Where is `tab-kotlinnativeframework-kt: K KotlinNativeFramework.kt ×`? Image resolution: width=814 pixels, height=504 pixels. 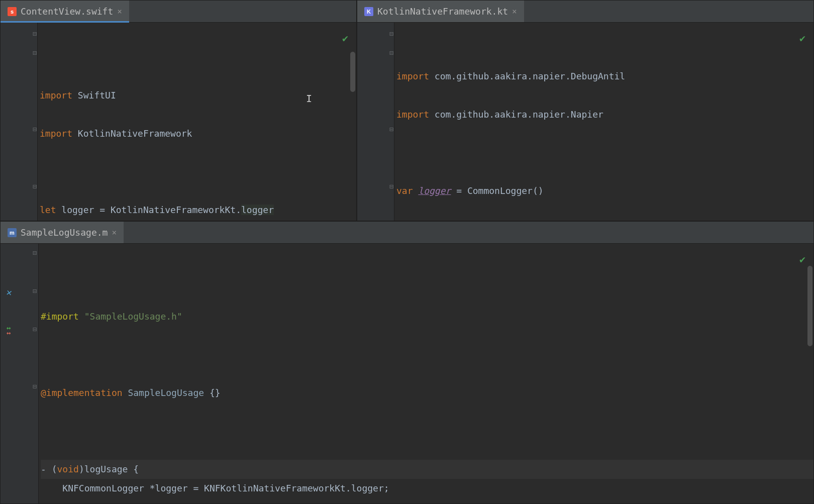
tab-kotlinnativeframework-kt: K KotlinNativeFramework.kt × is located at coordinates (441, 11).